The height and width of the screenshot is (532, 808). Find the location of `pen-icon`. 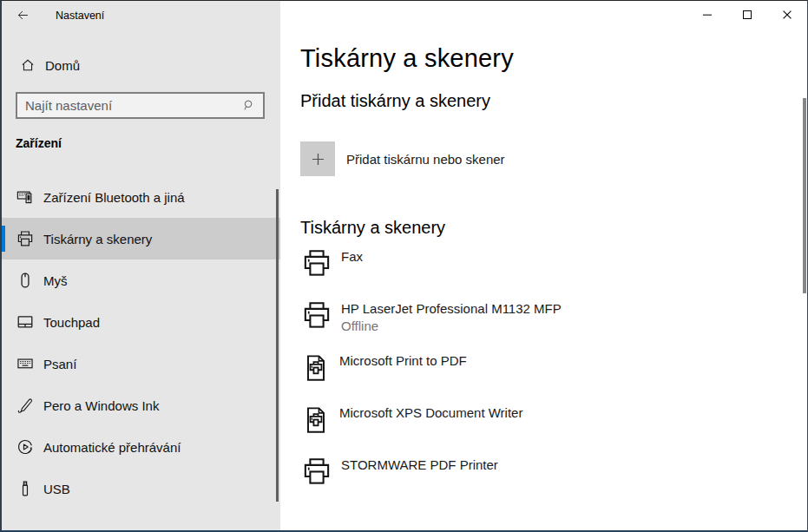

pen-icon is located at coordinates (25, 405).